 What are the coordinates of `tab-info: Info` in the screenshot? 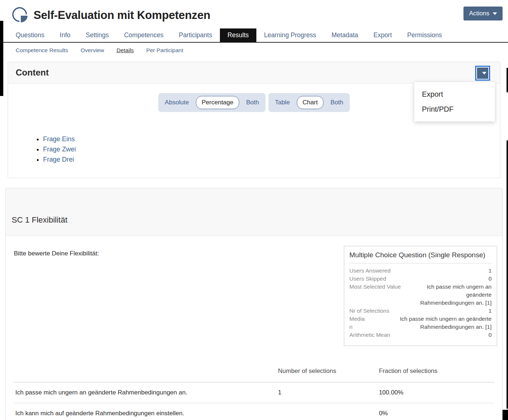 It's located at (65, 35).